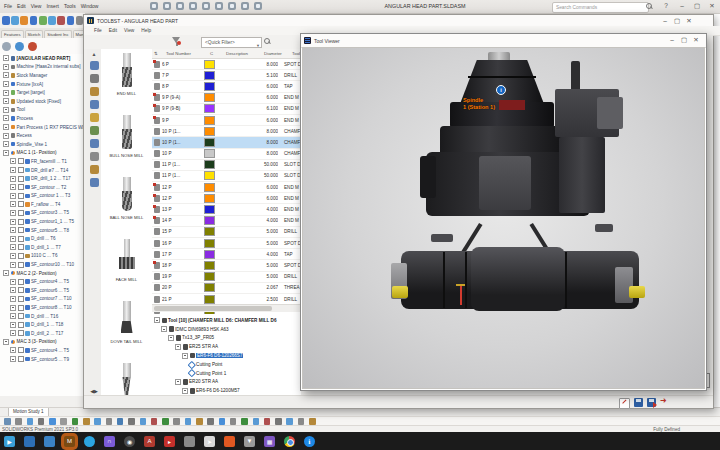 This screenshot has width=720, height=450. What do you see at coordinates (158, 54) in the screenshot?
I see `column-header: ⇅` at bounding box center [158, 54].